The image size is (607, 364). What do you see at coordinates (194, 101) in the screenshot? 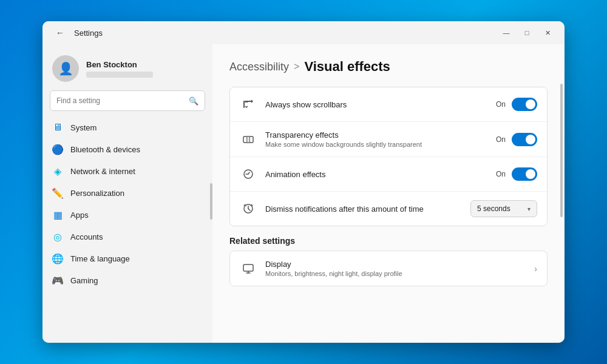
I see `search-icon: 🔍` at bounding box center [194, 101].